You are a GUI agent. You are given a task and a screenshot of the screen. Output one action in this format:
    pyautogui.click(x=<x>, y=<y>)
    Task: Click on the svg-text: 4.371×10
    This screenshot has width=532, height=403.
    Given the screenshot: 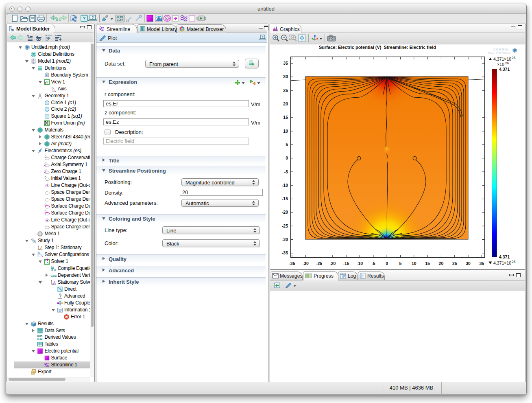 What is the action you would take?
    pyautogui.click(x=502, y=263)
    